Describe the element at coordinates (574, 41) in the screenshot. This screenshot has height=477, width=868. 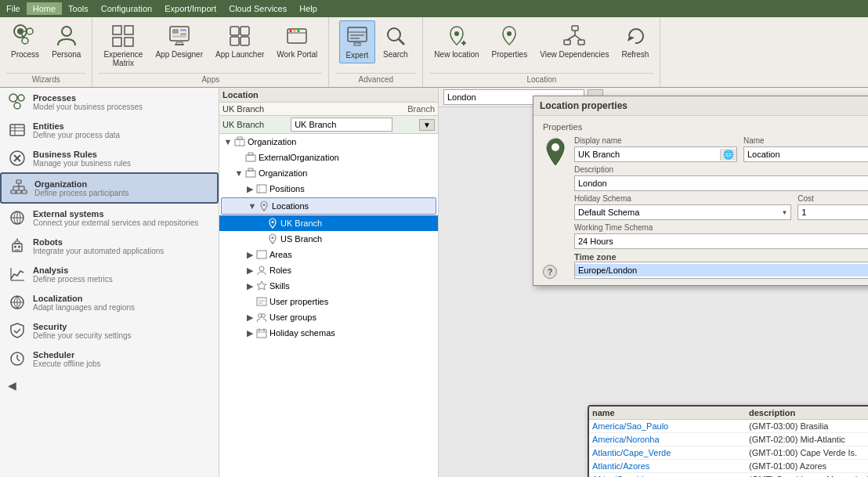
I see `toolbar-view-dependencies: View Dependencies` at that location.